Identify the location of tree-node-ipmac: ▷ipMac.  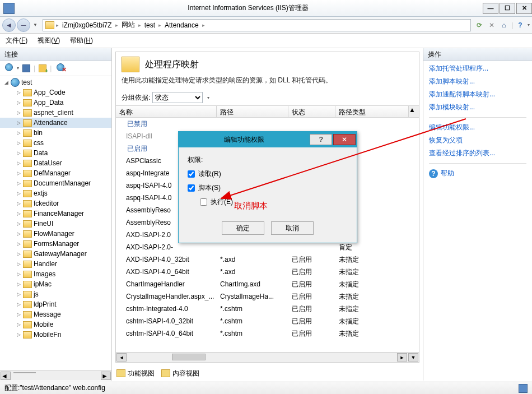
(56, 284).